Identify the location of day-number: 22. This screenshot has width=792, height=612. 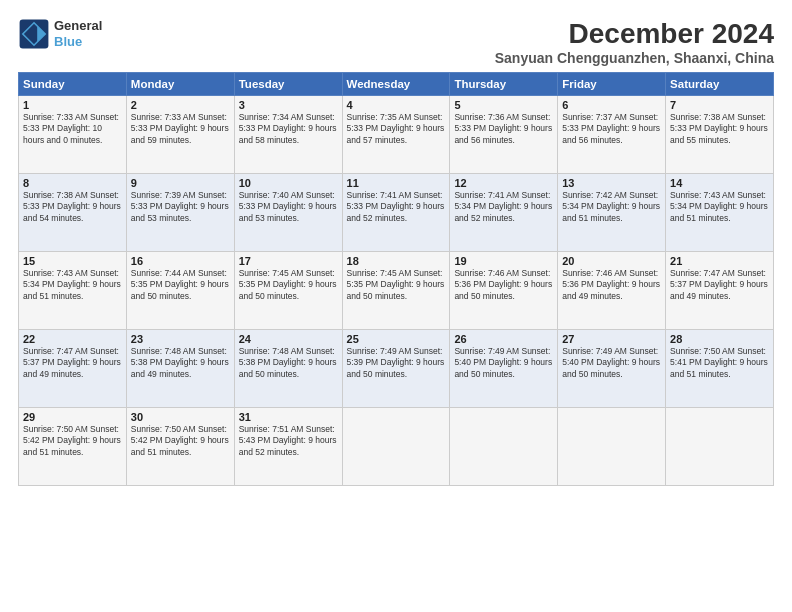
(72, 339).